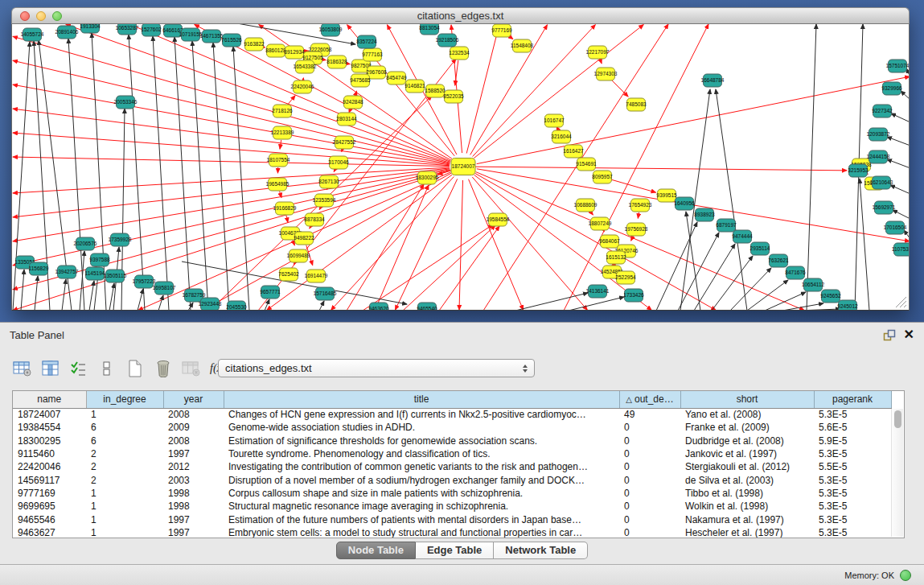 The width and height of the screenshot is (924, 585). What do you see at coordinates (831, 296) in the screenshot?
I see `graph-node: 9245652` at bounding box center [831, 296].